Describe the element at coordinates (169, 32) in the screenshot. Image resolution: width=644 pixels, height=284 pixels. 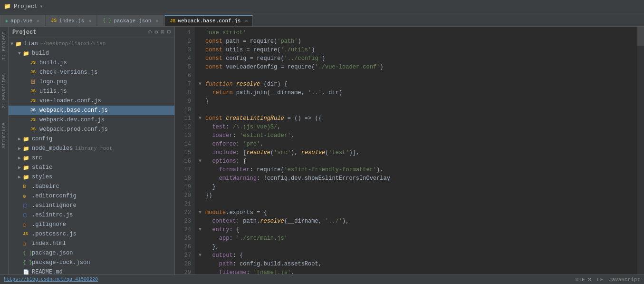
I see `sidebar-icon-collapse: ⊟` at that location.